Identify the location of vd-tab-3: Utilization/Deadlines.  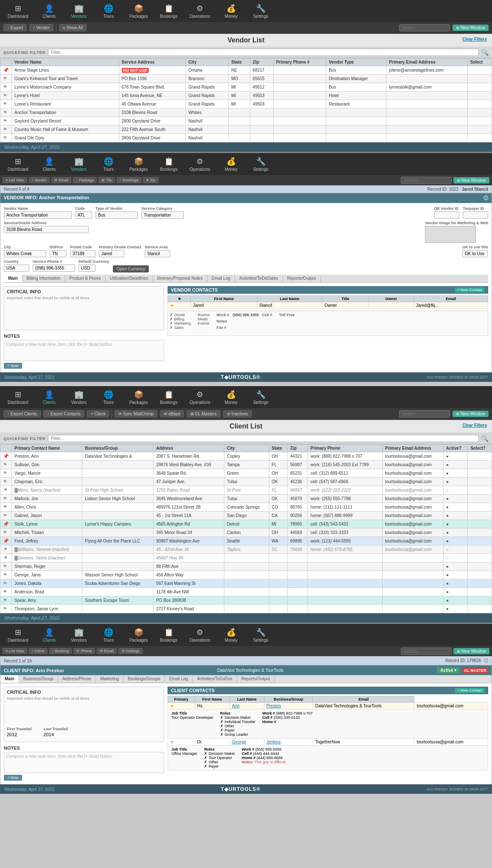
(129, 278).